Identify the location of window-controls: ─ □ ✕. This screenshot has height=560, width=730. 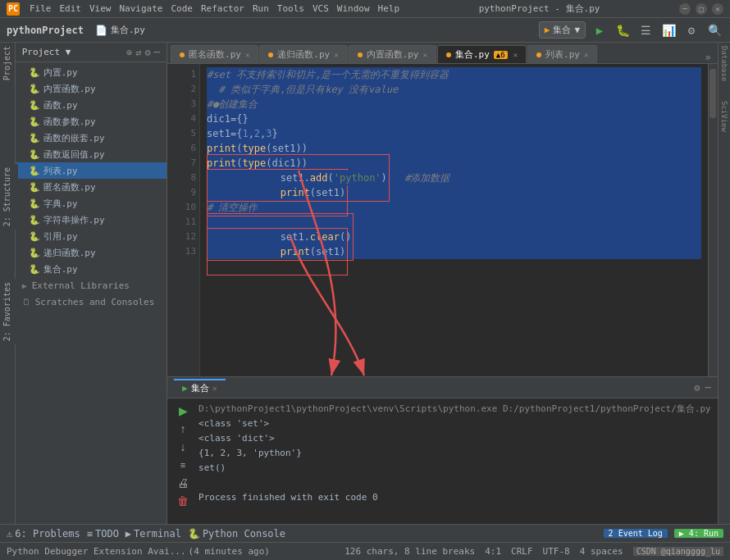
(701, 9).